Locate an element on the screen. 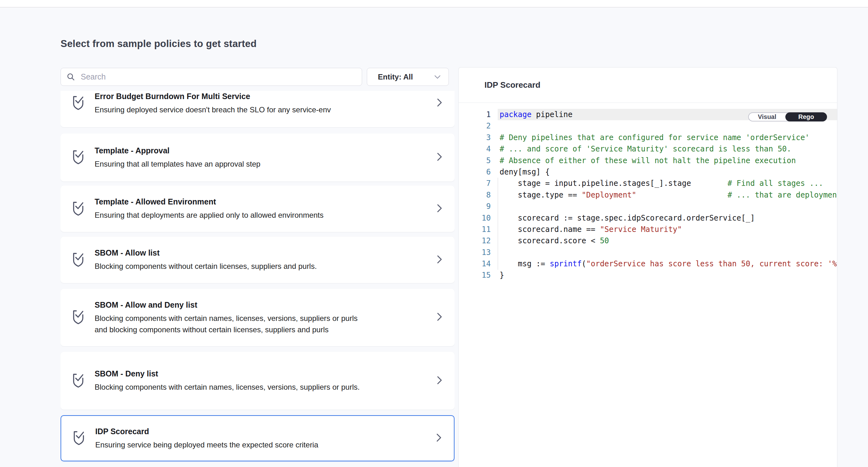 The image size is (868, 467). entity-filter-dropdown: Entity: All is located at coordinates (408, 77).